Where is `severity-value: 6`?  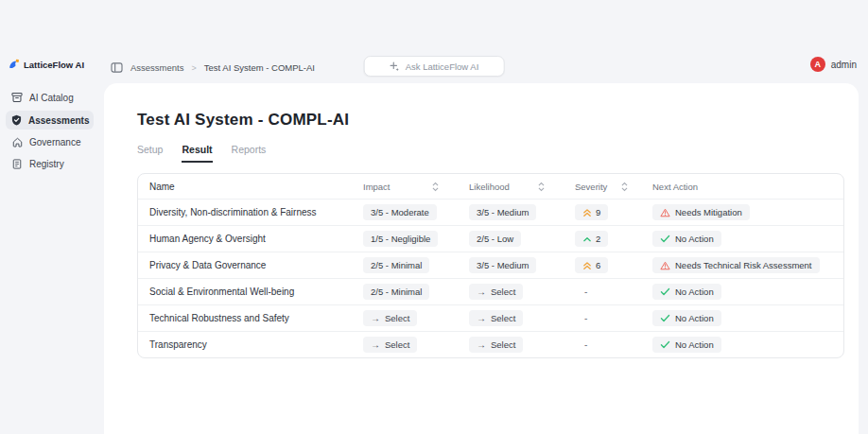 severity-value: 6 is located at coordinates (598, 265).